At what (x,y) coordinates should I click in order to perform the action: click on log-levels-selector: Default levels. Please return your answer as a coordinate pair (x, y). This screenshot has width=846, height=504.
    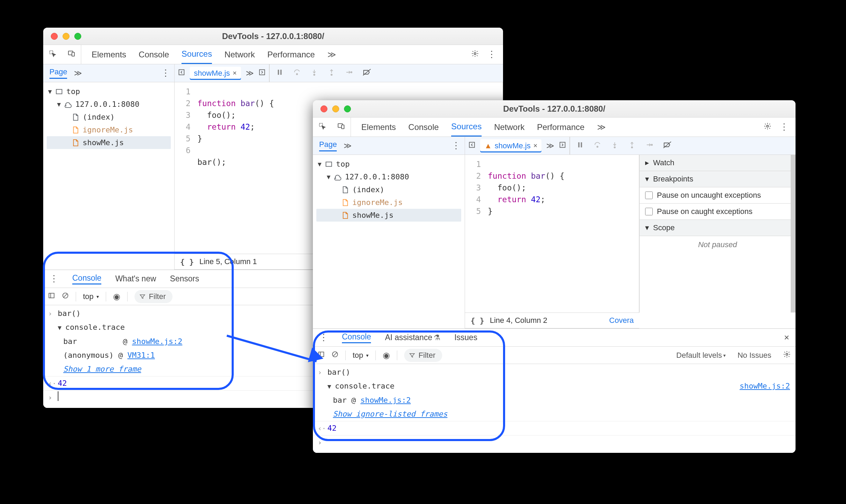
    Looking at the image, I should click on (701, 355).